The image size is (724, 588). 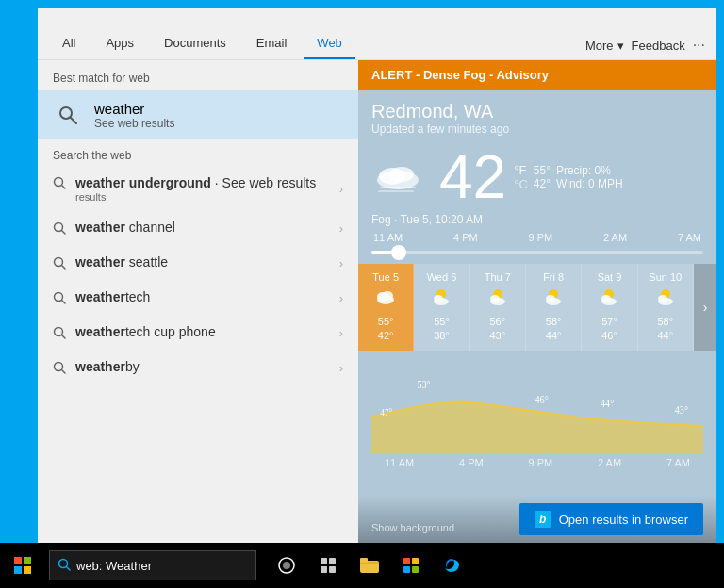 What do you see at coordinates (102, 298) in the screenshot?
I see `result-left: weathertech` at bounding box center [102, 298].